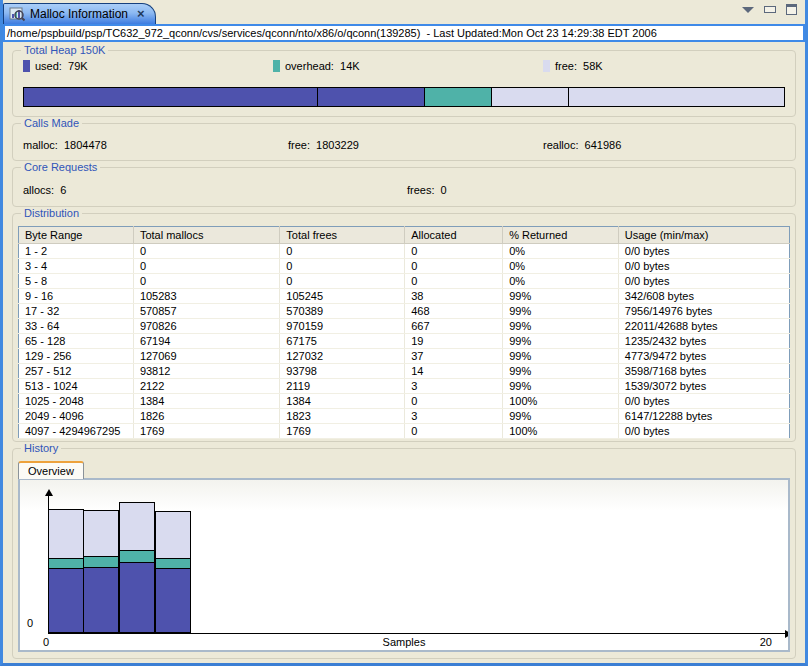 The height and width of the screenshot is (666, 808). I want to click on table-row: 9 - 161052831052453899%342/608 bytes, so click(404, 296).